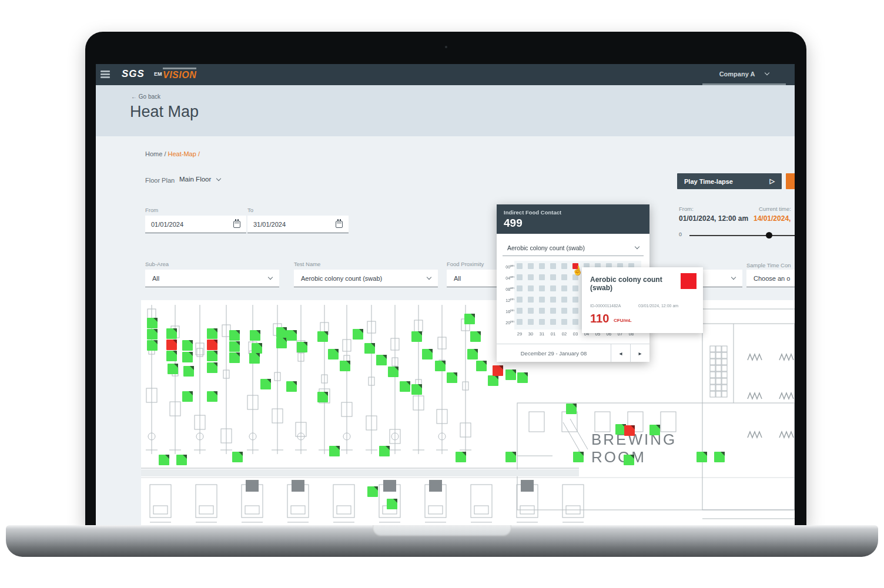 The image size is (884, 588). I want to click on timelapse-slider-track, so click(742, 236).